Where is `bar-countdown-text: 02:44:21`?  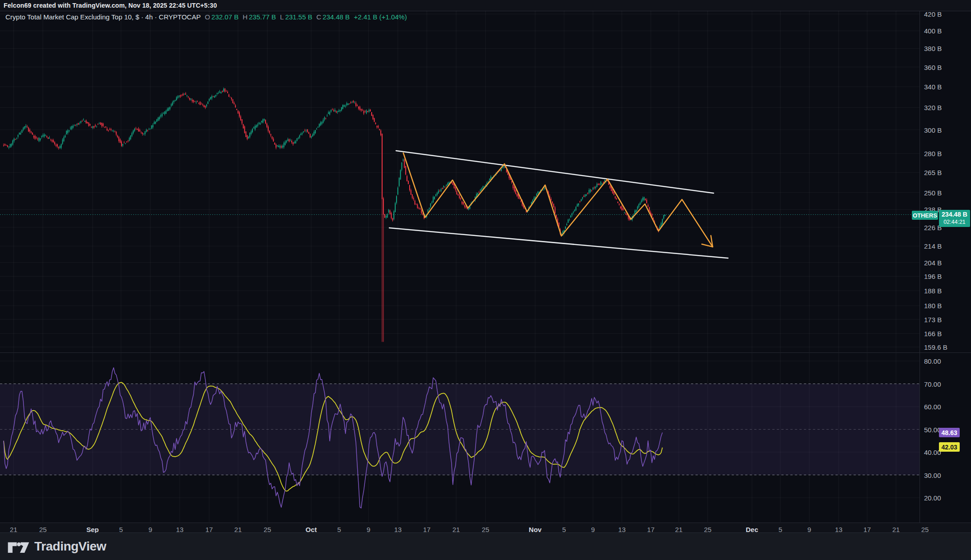 bar-countdown-text: 02:44:21 is located at coordinates (955, 222).